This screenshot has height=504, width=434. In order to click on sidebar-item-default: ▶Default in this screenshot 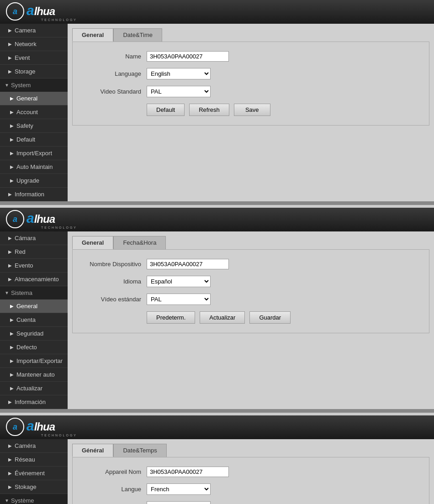, I will do `click(34, 140)`.